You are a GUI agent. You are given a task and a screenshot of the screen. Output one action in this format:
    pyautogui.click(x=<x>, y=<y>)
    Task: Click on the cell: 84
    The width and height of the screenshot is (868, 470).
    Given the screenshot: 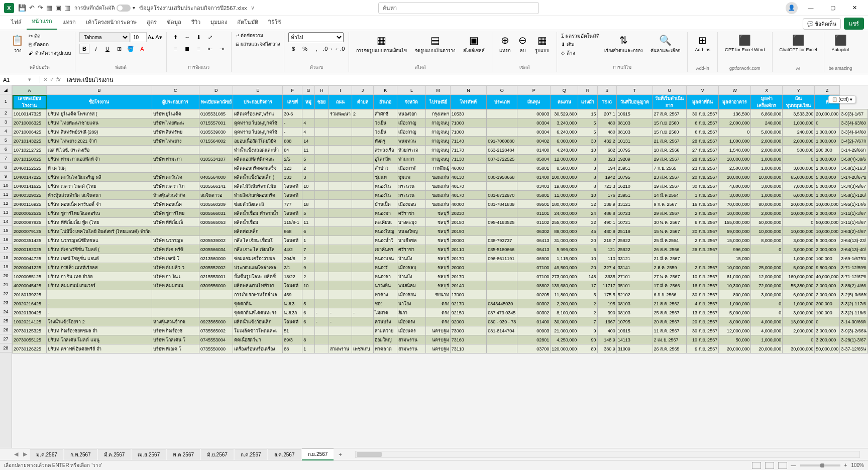 What is the action you would take?
    pyautogui.click(x=292, y=150)
    